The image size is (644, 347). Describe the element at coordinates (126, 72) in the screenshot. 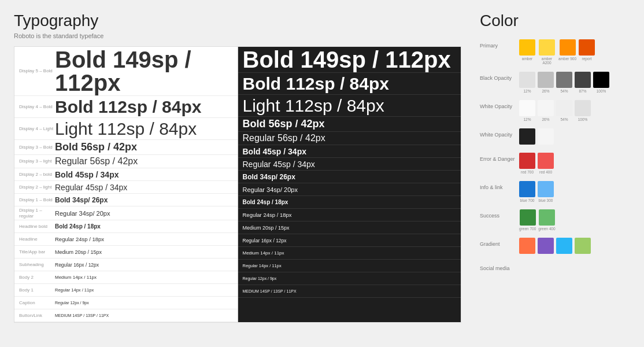

I see `type-row-light-0: Display 5 – BoldBold 149sp / 112px` at that location.